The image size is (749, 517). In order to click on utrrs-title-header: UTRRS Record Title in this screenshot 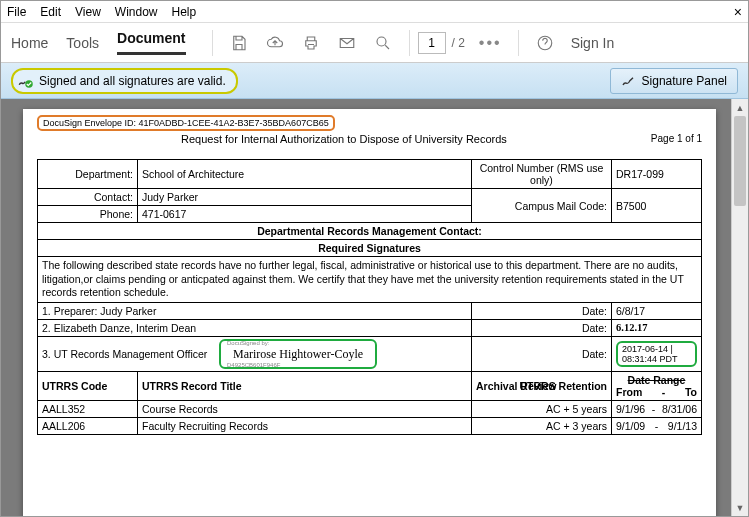, I will do `click(305, 386)`.